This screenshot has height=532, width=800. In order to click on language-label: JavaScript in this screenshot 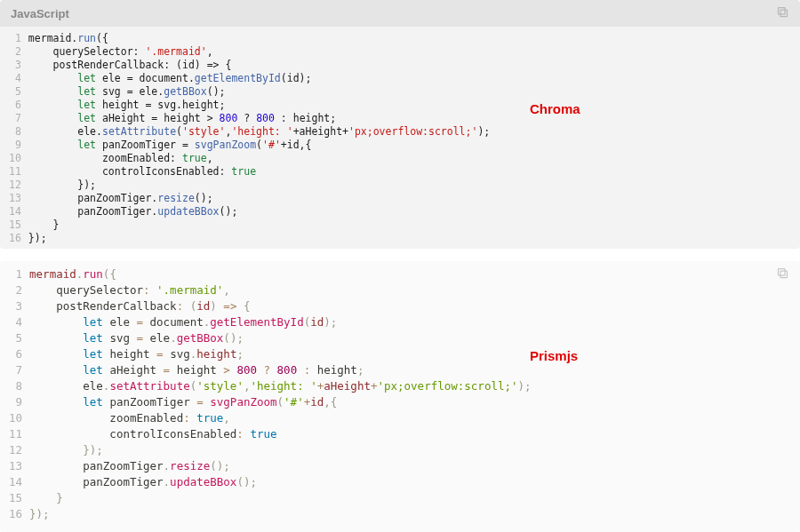, I will do `click(40, 14)`.